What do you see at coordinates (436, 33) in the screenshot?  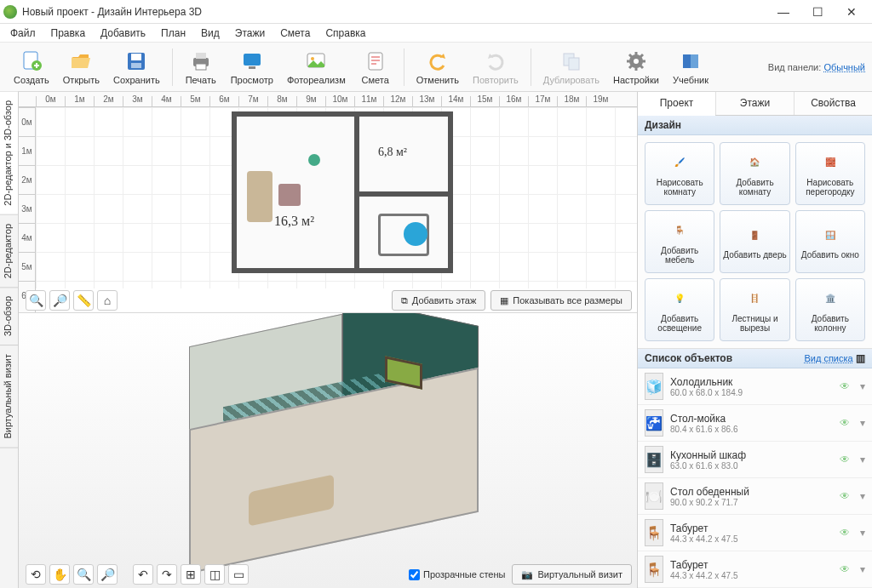 I see `menubar: Файл Правка Добавить План Вид Этажи Смет…` at bounding box center [436, 33].